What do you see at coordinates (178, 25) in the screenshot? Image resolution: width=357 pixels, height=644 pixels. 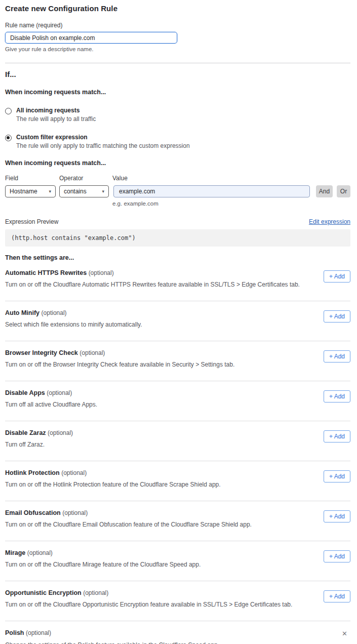 I see `rule-name-label: Rule name (required)` at bounding box center [178, 25].